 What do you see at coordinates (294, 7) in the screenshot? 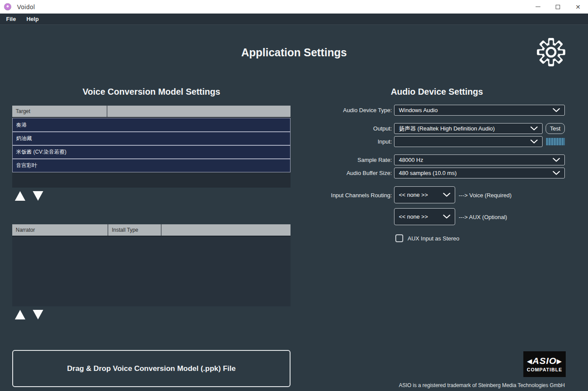
I see `titlebar: Voidol ✕` at bounding box center [294, 7].